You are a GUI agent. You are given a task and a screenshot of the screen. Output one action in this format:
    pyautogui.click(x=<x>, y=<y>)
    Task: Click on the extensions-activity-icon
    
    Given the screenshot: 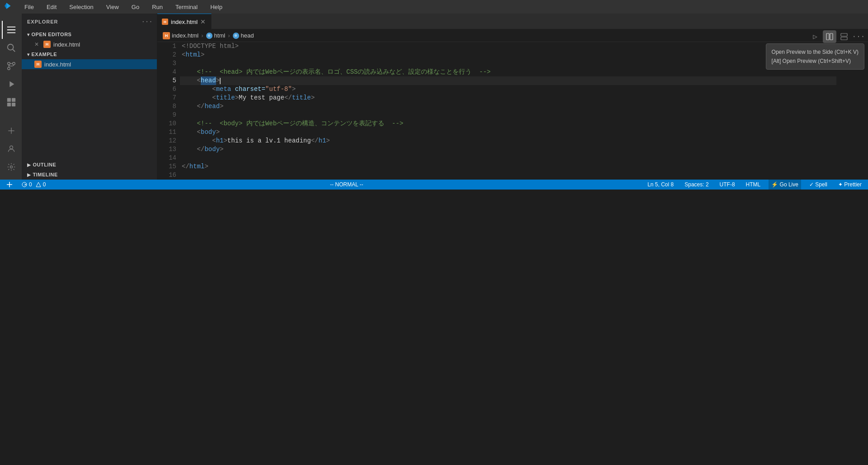 What is the action you would take?
    pyautogui.click(x=11, y=102)
    